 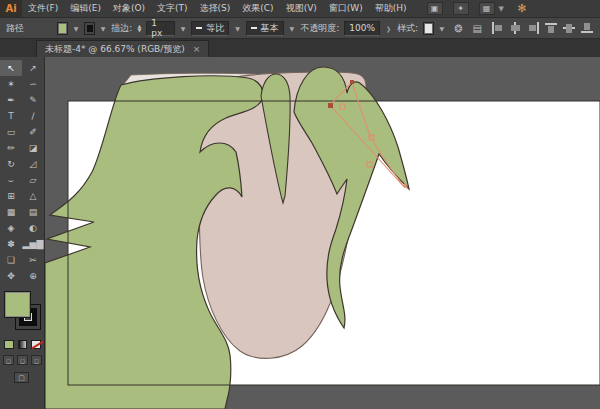 I want to click on line-segment-tool-icon: ∕, so click(x=33, y=116).